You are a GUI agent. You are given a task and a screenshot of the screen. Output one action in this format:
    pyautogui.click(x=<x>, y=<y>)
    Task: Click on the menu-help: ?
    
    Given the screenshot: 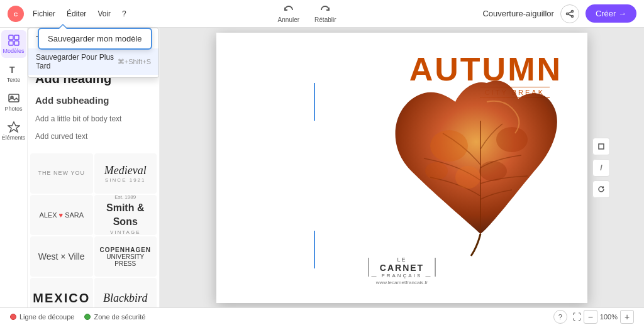 What is the action you would take?
    pyautogui.click(x=125, y=14)
    